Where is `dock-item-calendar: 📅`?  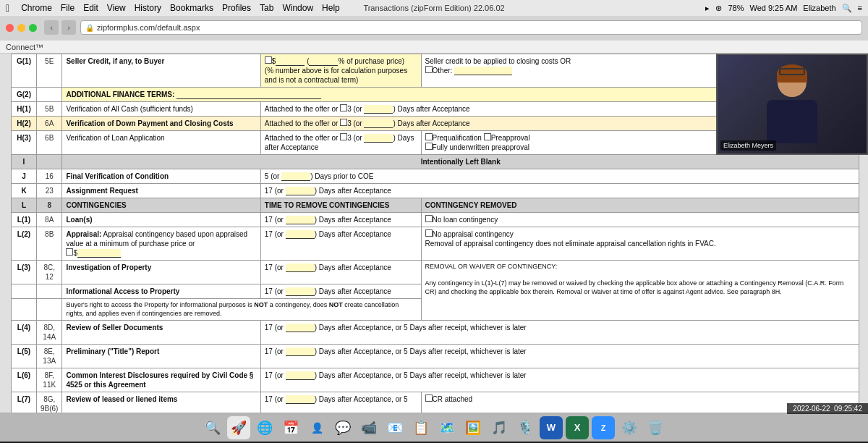 dock-item-calendar: 📅 is located at coordinates (291, 428).